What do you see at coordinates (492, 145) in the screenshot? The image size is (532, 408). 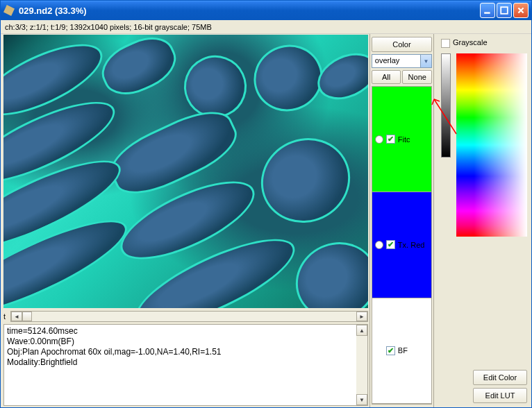 I see `color-palette` at bounding box center [492, 145].